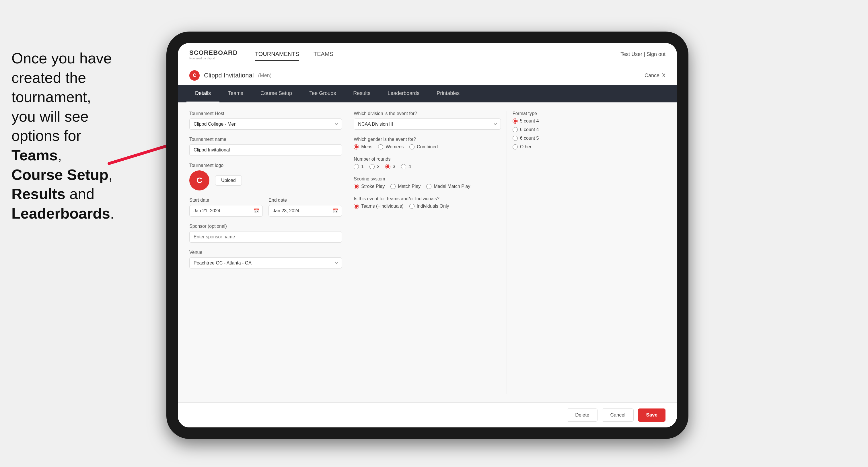  What do you see at coordinates (226, 211) in the screenshot?
I see `start-date-input` at bounding box center [226, 211].